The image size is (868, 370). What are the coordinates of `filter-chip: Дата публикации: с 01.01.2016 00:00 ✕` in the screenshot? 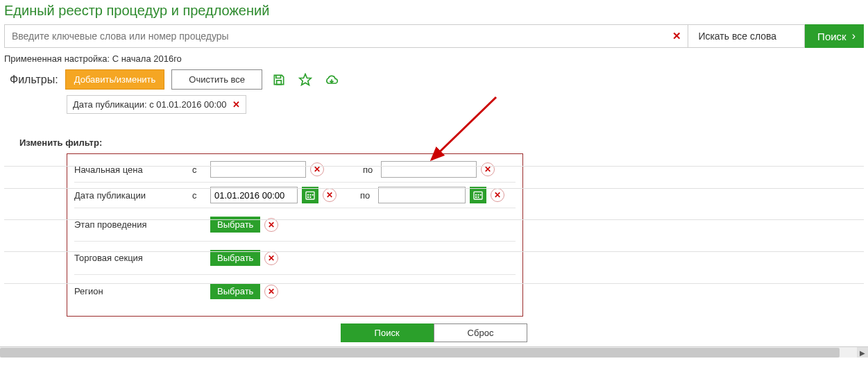 It's located at (157, 104).